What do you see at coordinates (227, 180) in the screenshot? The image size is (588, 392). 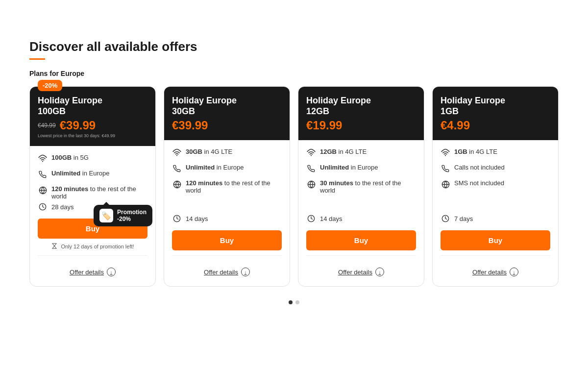 I see `feature-list: 30GB in 4G LTE Unlimited in Europe 120 m…` at bounding box center [227, 180].